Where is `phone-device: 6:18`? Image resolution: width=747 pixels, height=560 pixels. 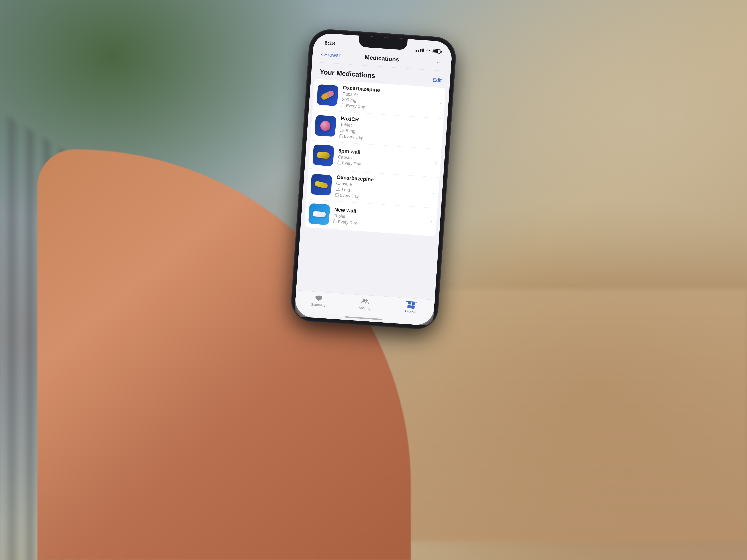
phone-device: 6:18 is located at coordinates (374, 180).